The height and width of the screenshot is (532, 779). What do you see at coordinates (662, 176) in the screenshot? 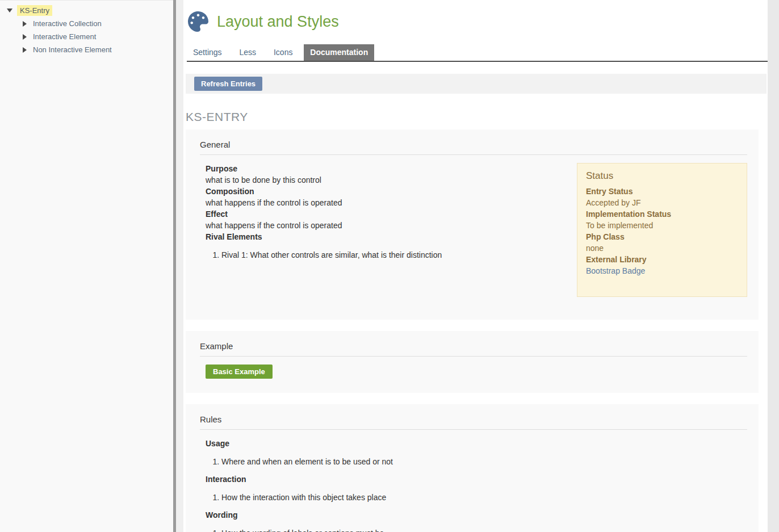
I see `status-box-title: Status` at bounding box center [662, 176].